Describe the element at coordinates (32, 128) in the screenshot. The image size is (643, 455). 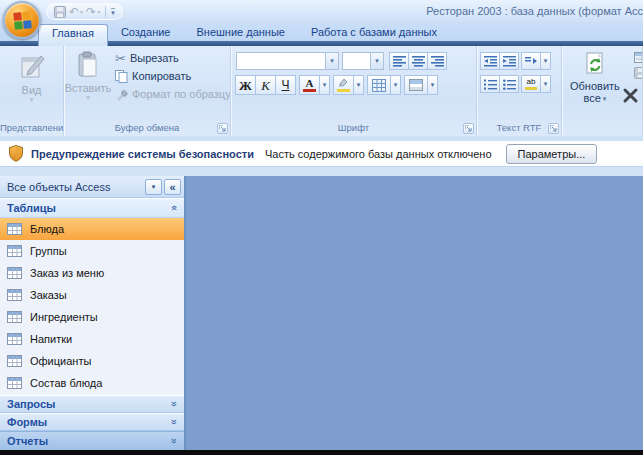
I see `views-group-label: Представления` at that location.